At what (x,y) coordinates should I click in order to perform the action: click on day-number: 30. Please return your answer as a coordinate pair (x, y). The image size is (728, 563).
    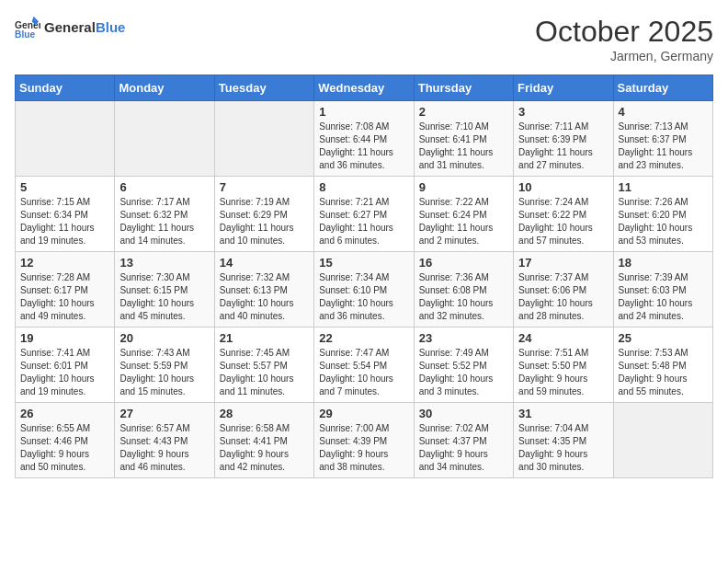
    Looking at the image, I should click on (463, 414).